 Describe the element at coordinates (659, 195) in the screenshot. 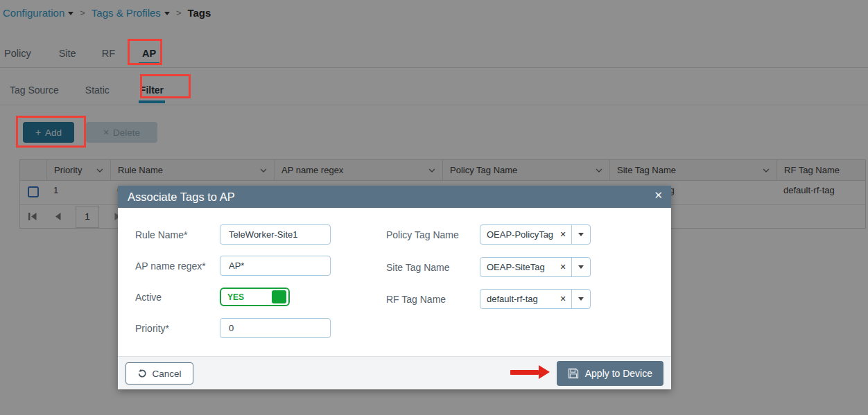

I see `close-icon: ✕` at that location.